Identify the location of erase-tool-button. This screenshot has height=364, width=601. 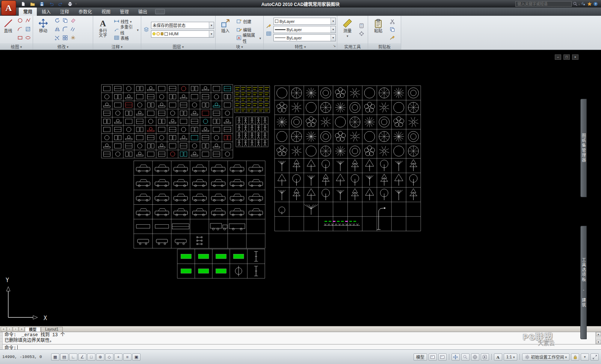
(73, 20).